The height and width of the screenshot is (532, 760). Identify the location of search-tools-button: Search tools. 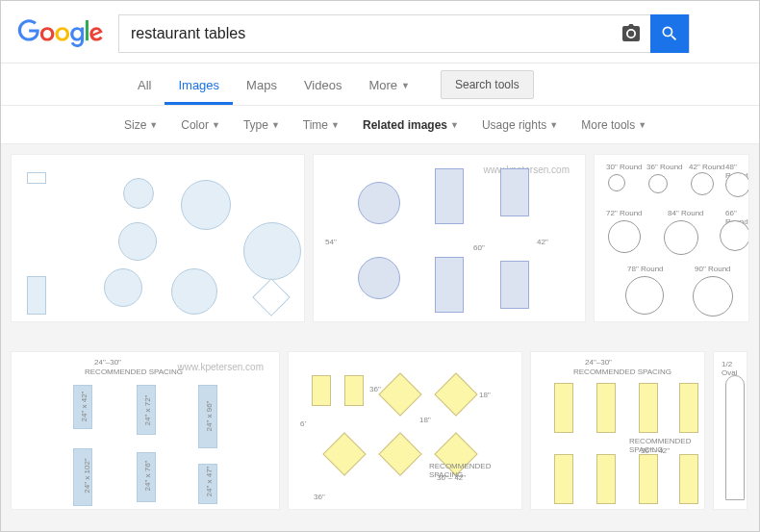
(487, 85).